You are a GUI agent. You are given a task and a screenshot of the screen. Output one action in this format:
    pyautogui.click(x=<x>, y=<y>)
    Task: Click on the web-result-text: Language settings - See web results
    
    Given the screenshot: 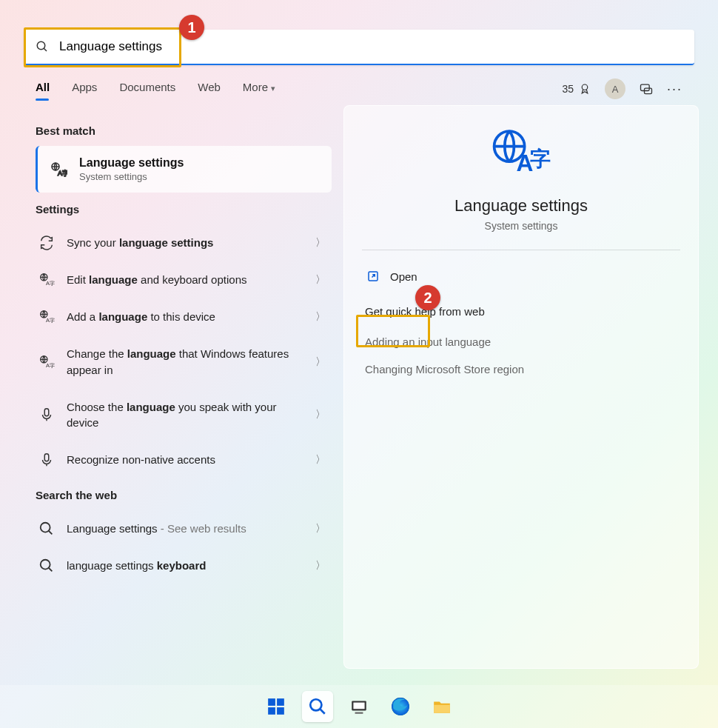 What is the action you would take?
    pyautogui.click(x=185, y=529)
    